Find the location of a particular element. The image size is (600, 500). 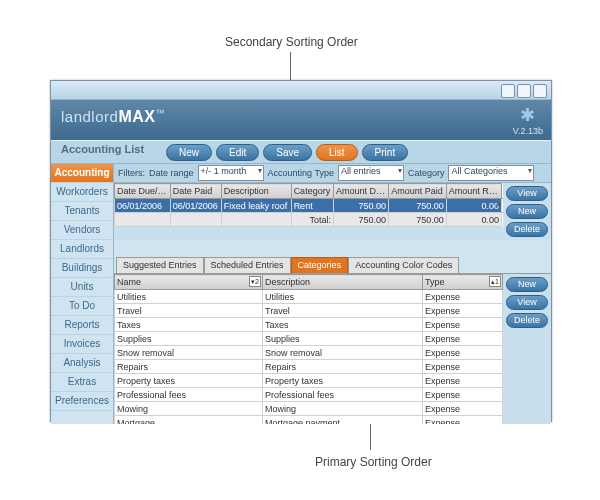

version-label: V.2.13b is located at coordinates (528, 131).